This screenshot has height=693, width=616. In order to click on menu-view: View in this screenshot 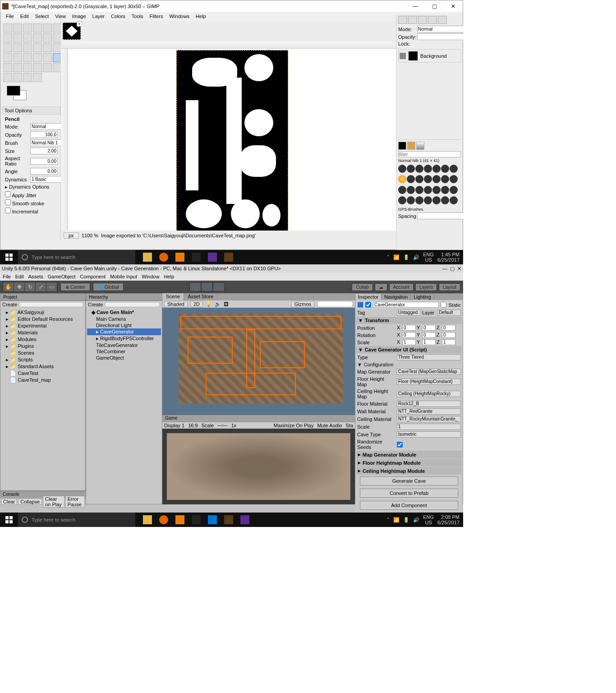, I will do `click(60, 16)`.